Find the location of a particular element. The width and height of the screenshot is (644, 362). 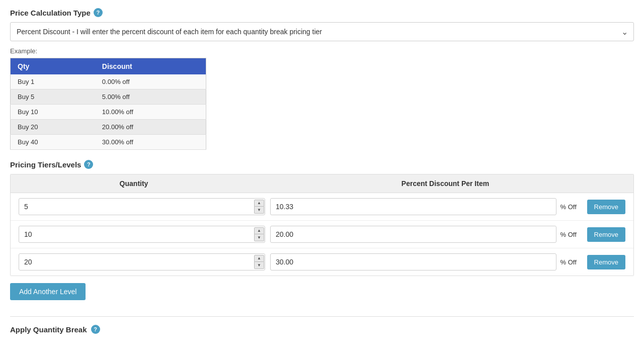

tiers-qty-header: Quantity is located at coordinates (134, 184).